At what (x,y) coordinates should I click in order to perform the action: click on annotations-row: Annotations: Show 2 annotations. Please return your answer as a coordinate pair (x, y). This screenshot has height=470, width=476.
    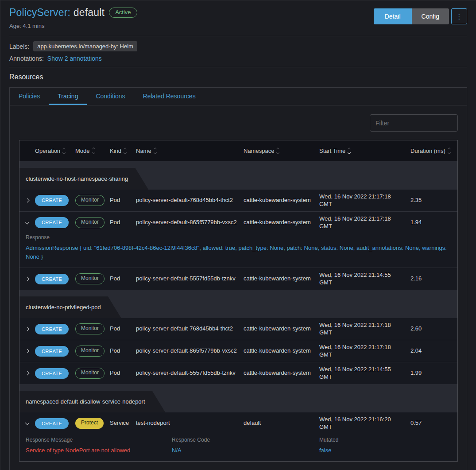
    Looking at the image, I should click on (238, 58).